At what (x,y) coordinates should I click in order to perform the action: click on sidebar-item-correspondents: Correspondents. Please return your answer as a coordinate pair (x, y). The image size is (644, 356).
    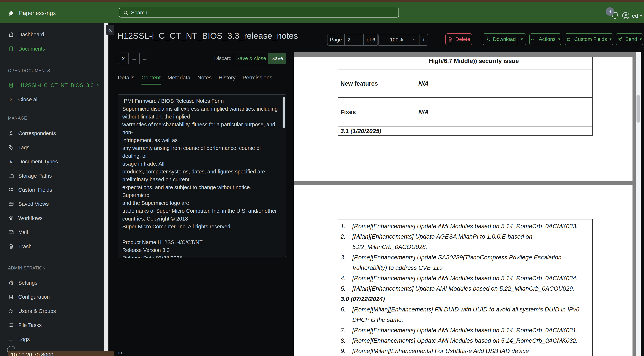
    Looking at the image, I should click on (52, 133).